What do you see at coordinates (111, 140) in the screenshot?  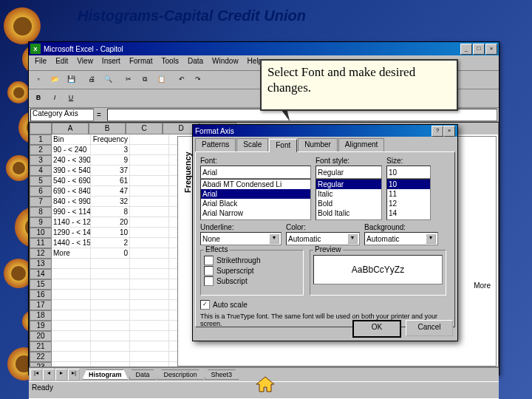 I see `cell: Frequency` at bounding box center [111, 140].